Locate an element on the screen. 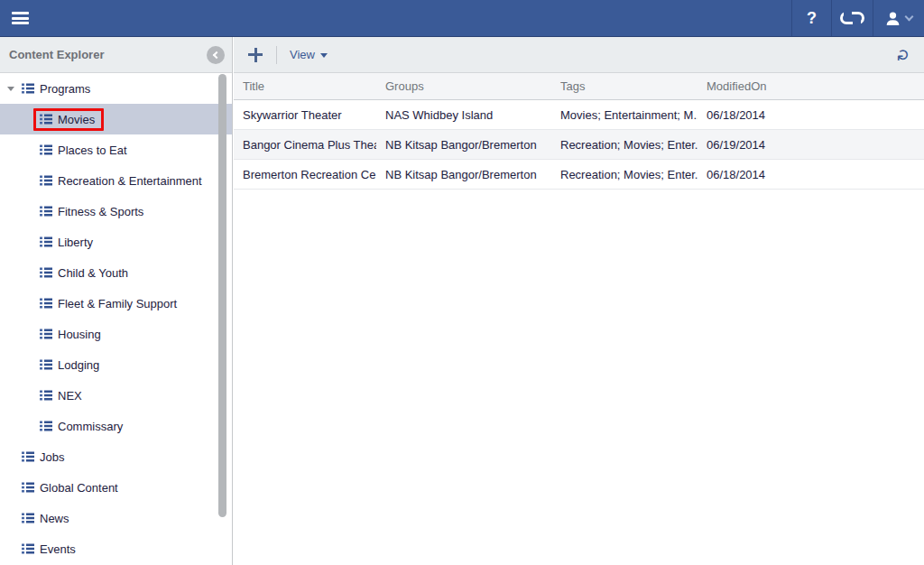 This screenshot has height=565, width=924. sidebar-tree-item: Housing is located at coordinates (116, 334).